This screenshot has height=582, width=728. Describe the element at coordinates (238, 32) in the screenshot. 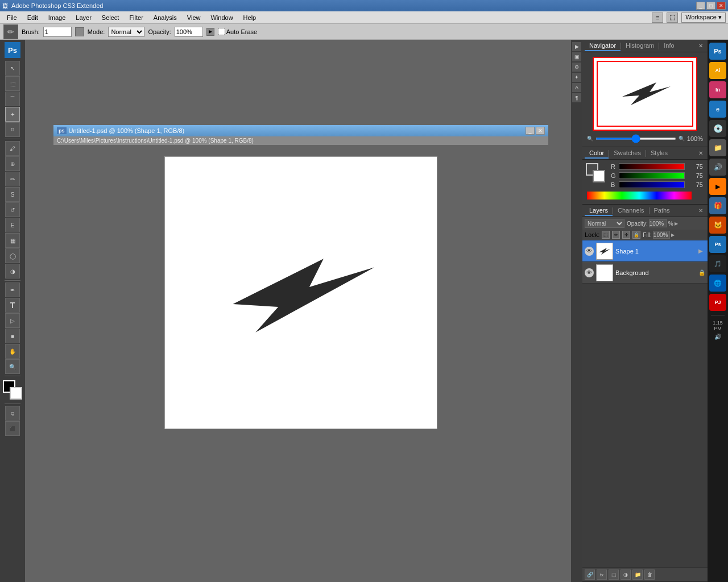

I see `auto-erase-checkbox: Auto Erase` at that location.